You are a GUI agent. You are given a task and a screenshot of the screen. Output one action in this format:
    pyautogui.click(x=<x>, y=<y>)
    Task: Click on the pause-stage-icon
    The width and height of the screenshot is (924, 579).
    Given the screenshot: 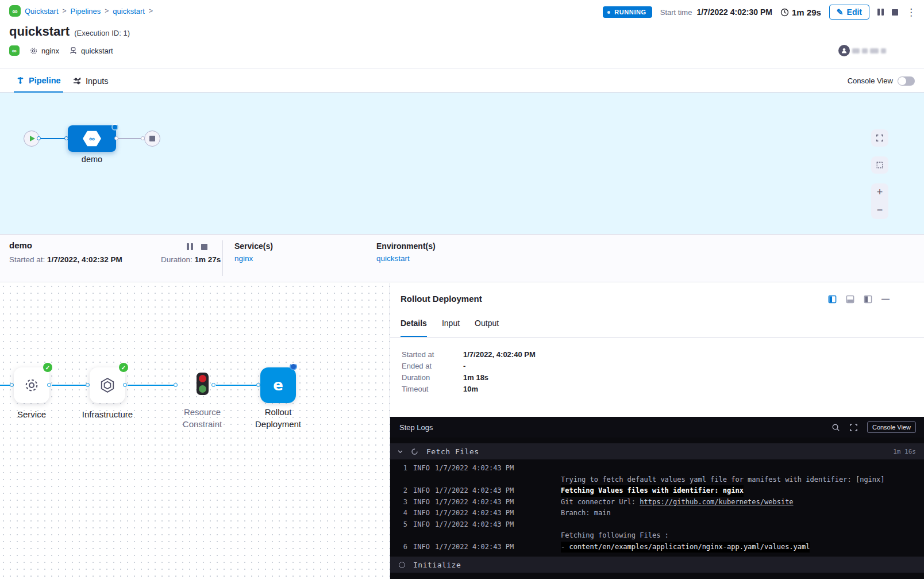 What is the action you would take?
    pyautogui.click(x=190, y=247)
    